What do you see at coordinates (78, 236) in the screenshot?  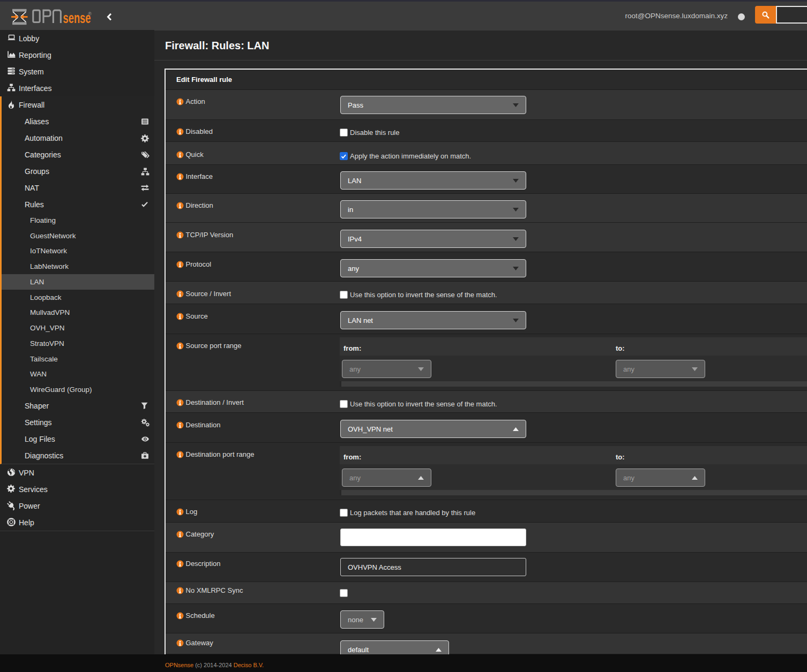 I see `sidebar-item-guestnetwork: GuestNetwork` at bounding box center [78, 236].